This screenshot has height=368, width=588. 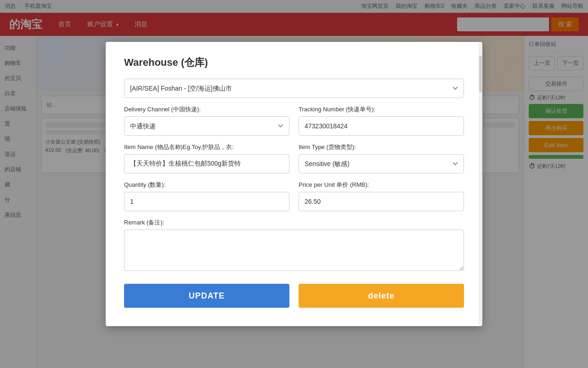 What do you see at coordinates (294, 63) in the screenshot?
I see `modal-title: Warehouse (仓库)` at bounding box center [294, 63].